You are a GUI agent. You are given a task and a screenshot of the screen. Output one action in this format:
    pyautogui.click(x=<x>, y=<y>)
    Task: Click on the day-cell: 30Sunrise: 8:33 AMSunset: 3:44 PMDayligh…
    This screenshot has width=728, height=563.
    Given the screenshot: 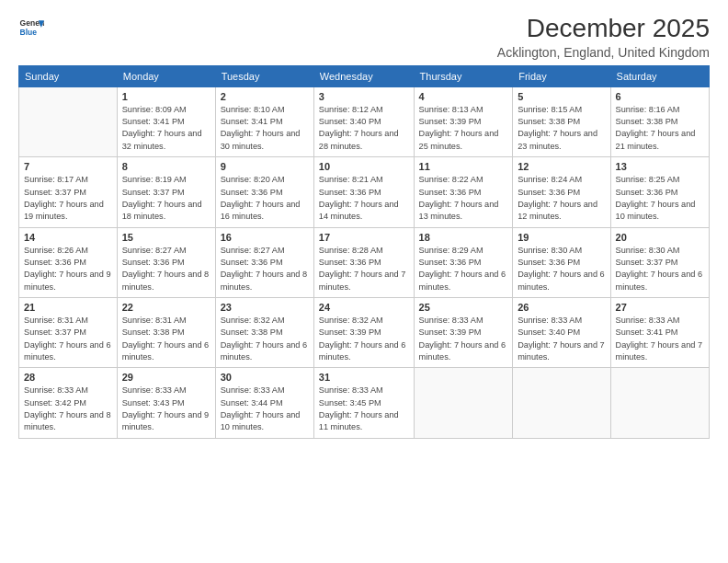 What is the action you would take?
    pyautogui.click(x=265, y=403)
    